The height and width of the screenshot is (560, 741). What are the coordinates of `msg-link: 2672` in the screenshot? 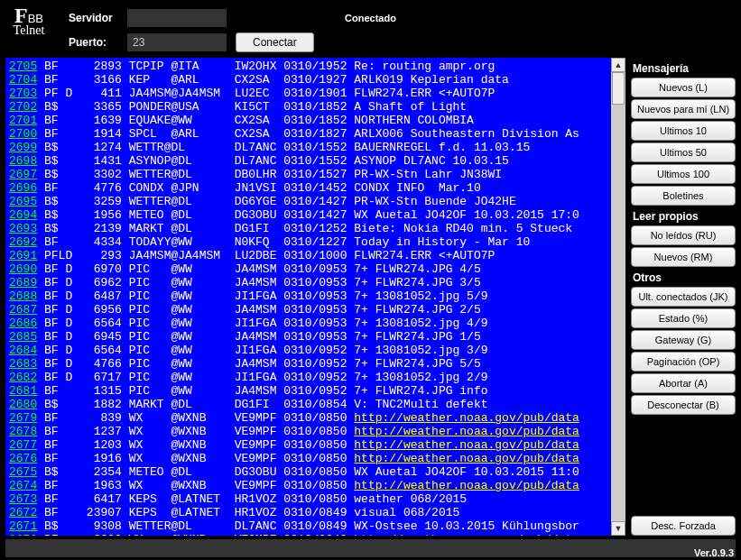 It's located at (23, 512).